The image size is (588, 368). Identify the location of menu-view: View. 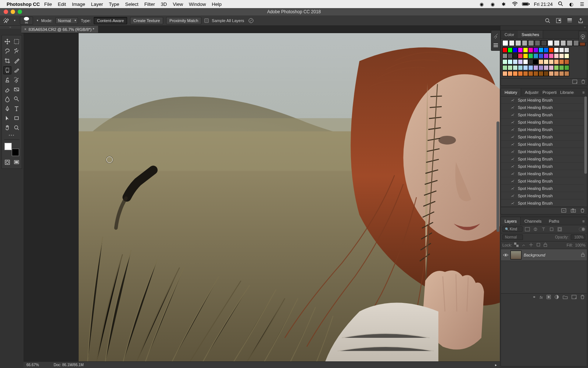
(178, 4).